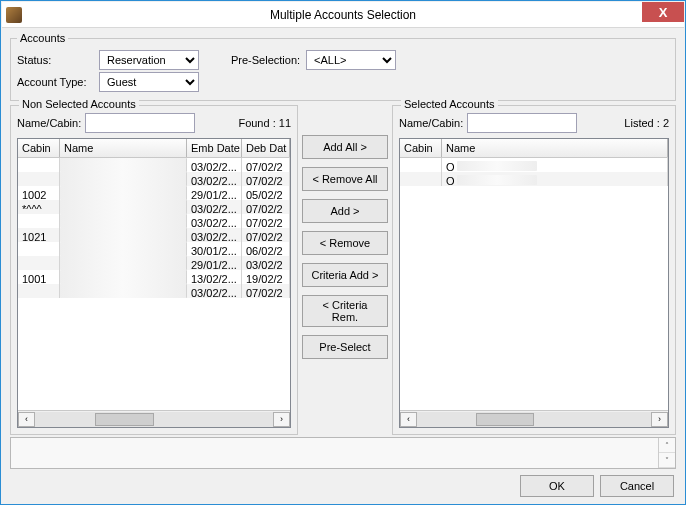 Image resolution: width=686 pixels, height=505 pixels. I want to click on cancel-button: Cancel, so click(637, 486).